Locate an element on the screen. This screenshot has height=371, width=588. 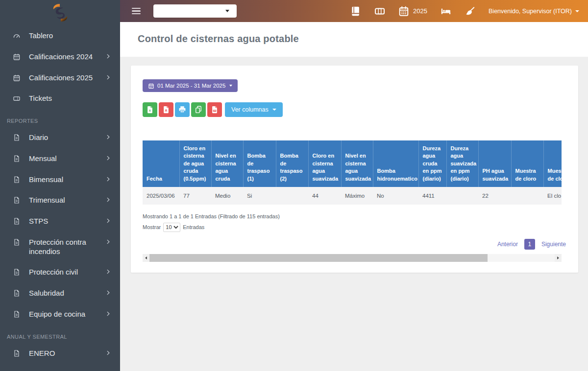
cell: Si is located at coordinates (260, 196).